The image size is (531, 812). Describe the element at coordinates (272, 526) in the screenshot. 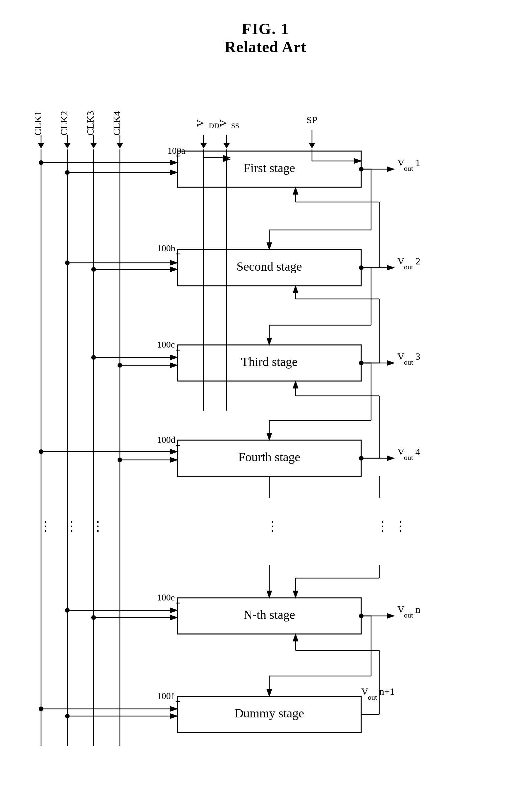

I see `dots4: ⋮` at that location.